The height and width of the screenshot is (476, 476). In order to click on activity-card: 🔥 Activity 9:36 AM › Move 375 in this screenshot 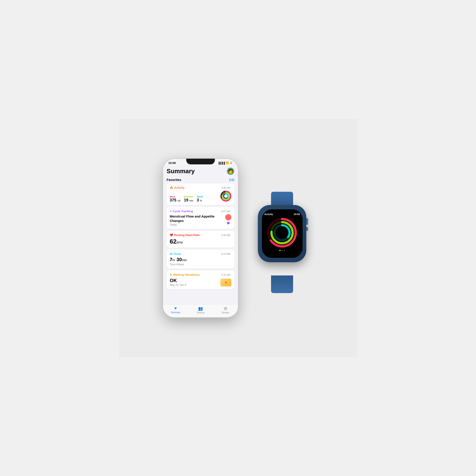, I will do `click(201, 194)`.